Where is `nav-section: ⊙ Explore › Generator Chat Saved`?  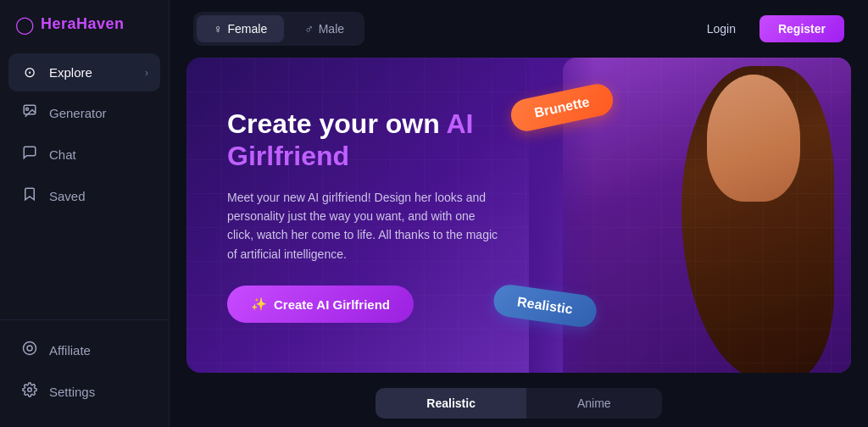 nav-section: ⊙ Explore › Generator Chat Saved is located at coordinates (85, 183).